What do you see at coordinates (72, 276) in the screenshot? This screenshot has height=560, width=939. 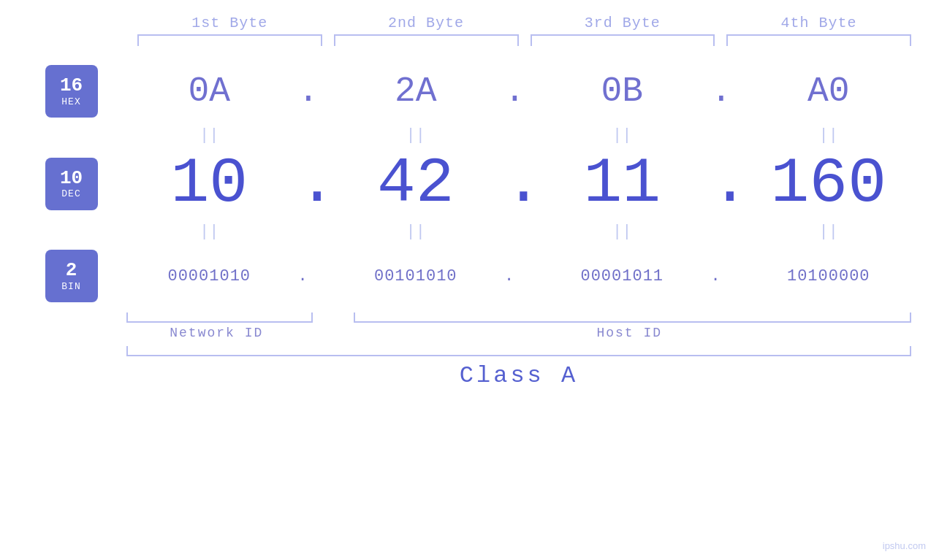 I see `bin-badge: 2 BIN` at bounding box center [72, 276].